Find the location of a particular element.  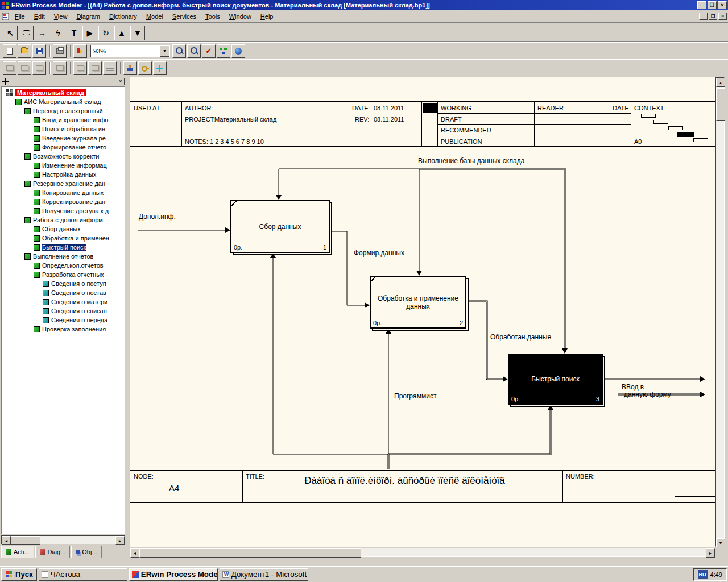

tree-item: Быстрый поиск is located at coordinates (63, 247).